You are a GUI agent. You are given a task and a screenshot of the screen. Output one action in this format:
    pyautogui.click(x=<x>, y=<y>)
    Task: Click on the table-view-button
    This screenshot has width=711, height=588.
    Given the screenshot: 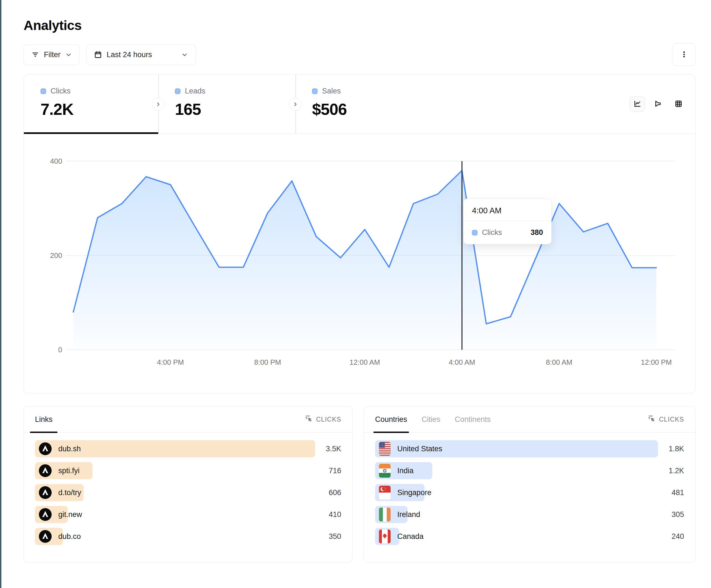 What is the action you would take?
    pyautogui.click(x=678, y=104)
    